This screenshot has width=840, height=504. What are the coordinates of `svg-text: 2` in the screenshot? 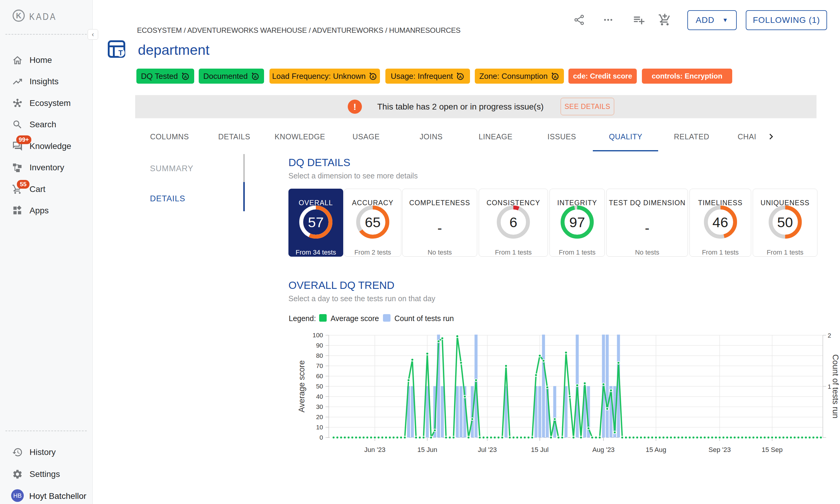 It's located at (829, 336).